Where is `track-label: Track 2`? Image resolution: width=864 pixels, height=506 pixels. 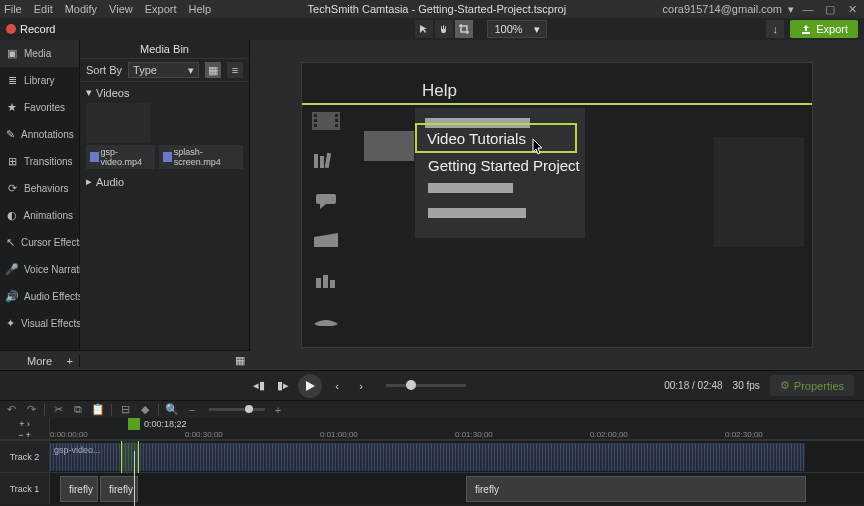
track-label: Track 2 is located at coordinates (25, 456).